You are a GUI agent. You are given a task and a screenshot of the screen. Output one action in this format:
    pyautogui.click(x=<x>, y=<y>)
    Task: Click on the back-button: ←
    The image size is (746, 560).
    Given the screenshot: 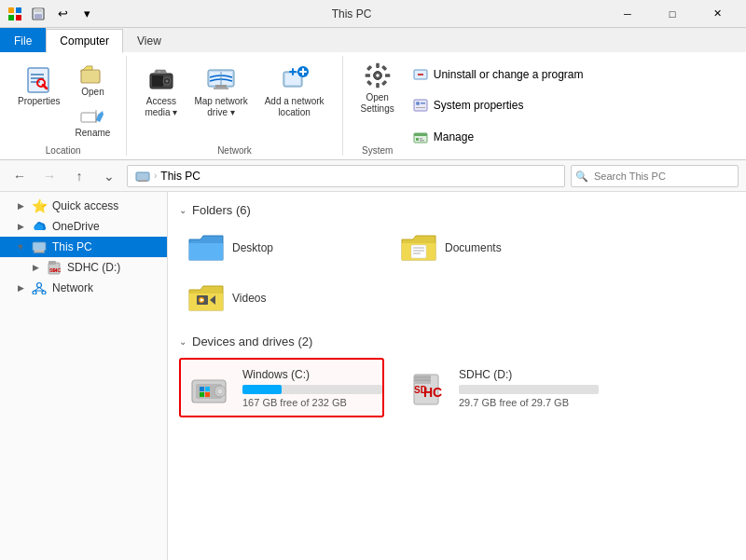 What is the action you would take?
    pyautogui.click(x=20, y=176)
    